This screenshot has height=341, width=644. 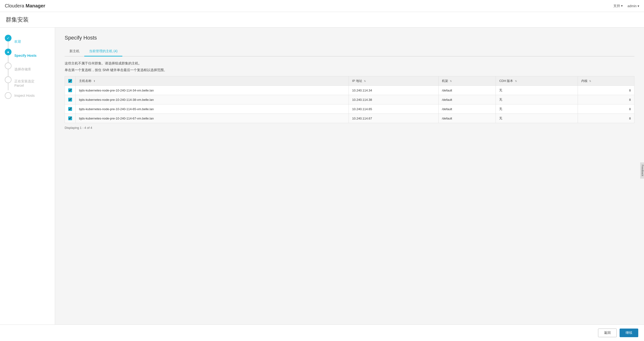 I want to click on support-link: 支持 ▾, so click(x=618, y=6).